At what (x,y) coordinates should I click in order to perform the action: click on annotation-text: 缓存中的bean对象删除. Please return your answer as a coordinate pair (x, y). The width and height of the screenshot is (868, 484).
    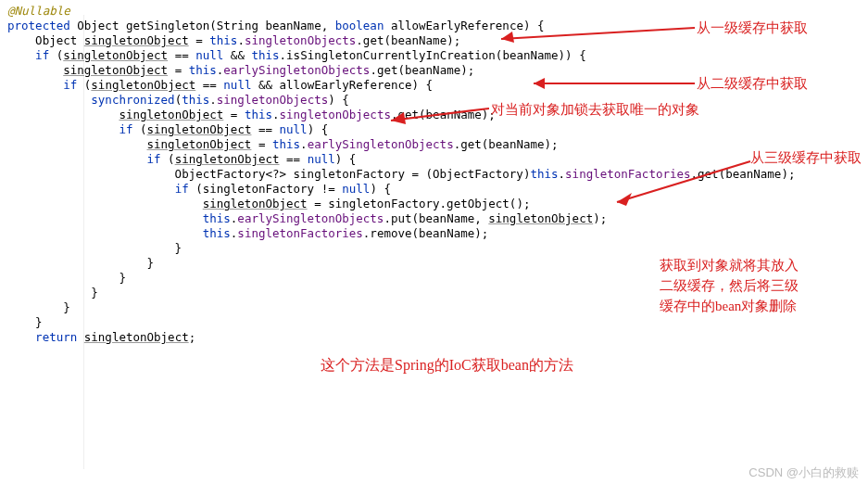
    Looking at the image, I should click on (728, 306).